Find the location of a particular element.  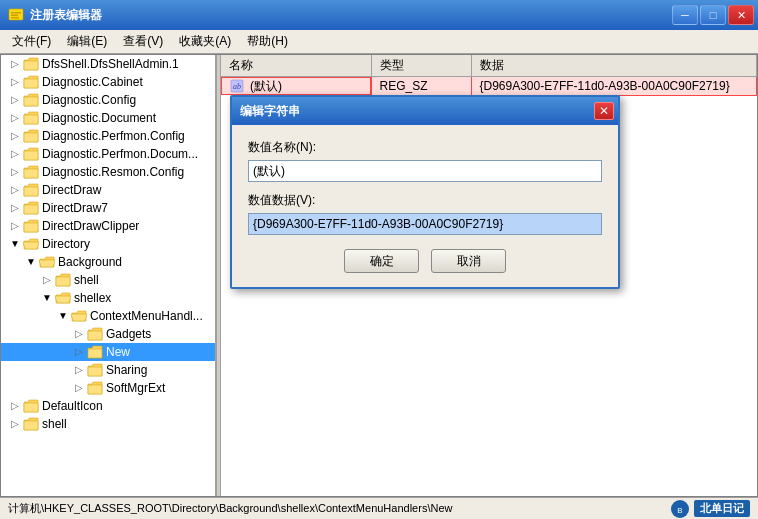

tree-item-shellex: ▼ shellex is located at coordinates (108, 298).